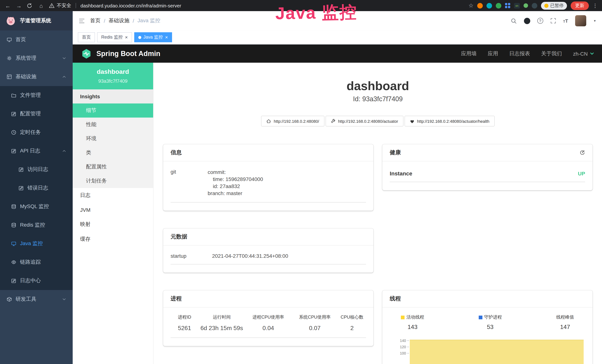  What do you see at coordinates (471, 5) in the screenshot?
I see `bookmark-star-icon: ☆` at bounding box center [471, 5].